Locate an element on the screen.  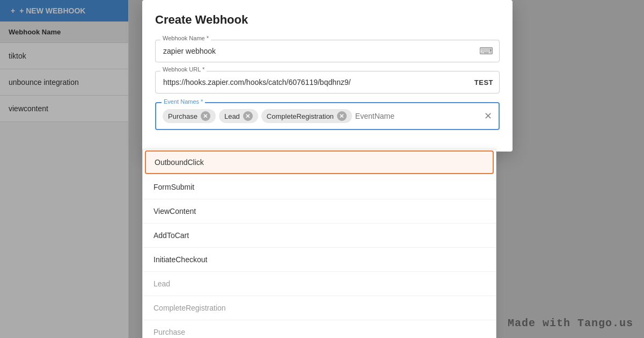
dropdown-item-purchase: Purchase is located at coordinates (319, 329).